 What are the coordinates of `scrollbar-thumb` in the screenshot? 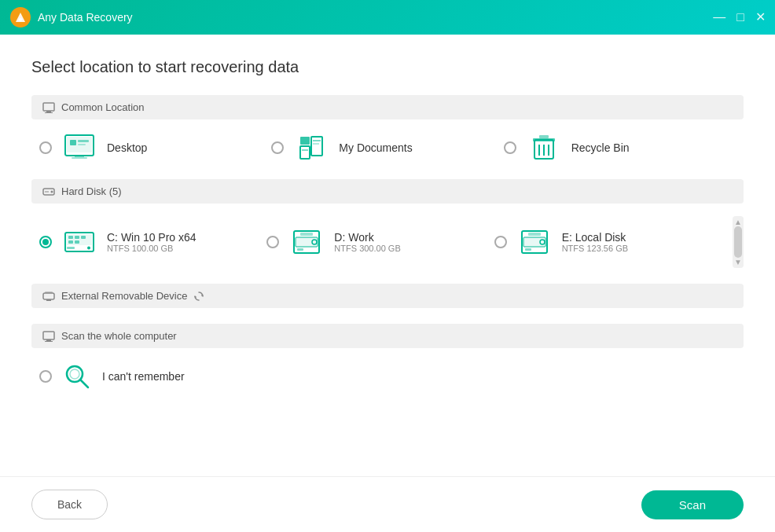 It's located at (738, 242).